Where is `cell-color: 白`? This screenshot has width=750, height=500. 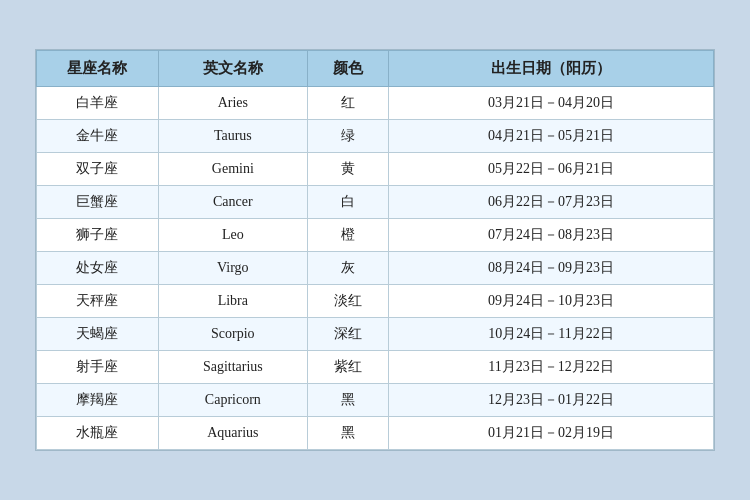
cell-color: 白 is located at coordinates (348, 202).